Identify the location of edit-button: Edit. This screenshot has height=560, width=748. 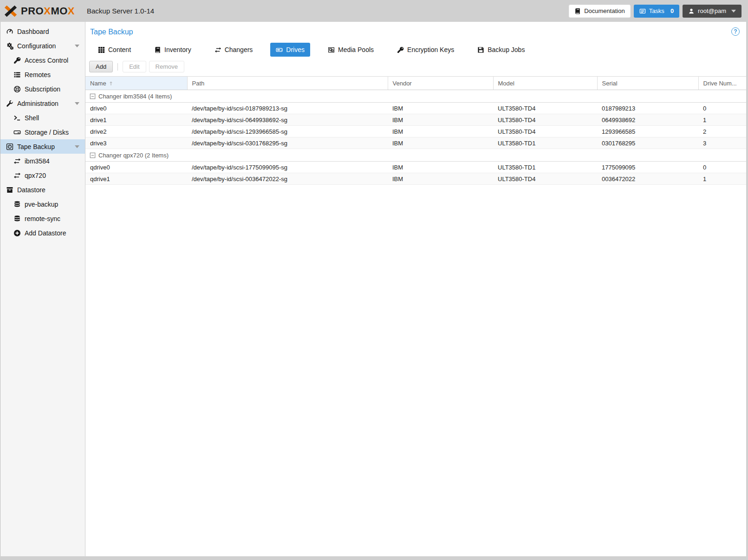
(134, 67).